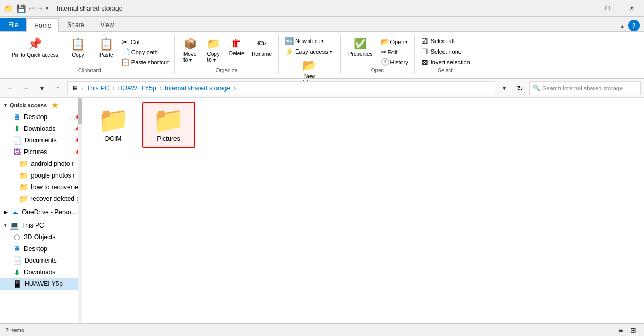 The image size is (644, 336). I want to click on quick-access-undo: ↩, so click(31, 9).